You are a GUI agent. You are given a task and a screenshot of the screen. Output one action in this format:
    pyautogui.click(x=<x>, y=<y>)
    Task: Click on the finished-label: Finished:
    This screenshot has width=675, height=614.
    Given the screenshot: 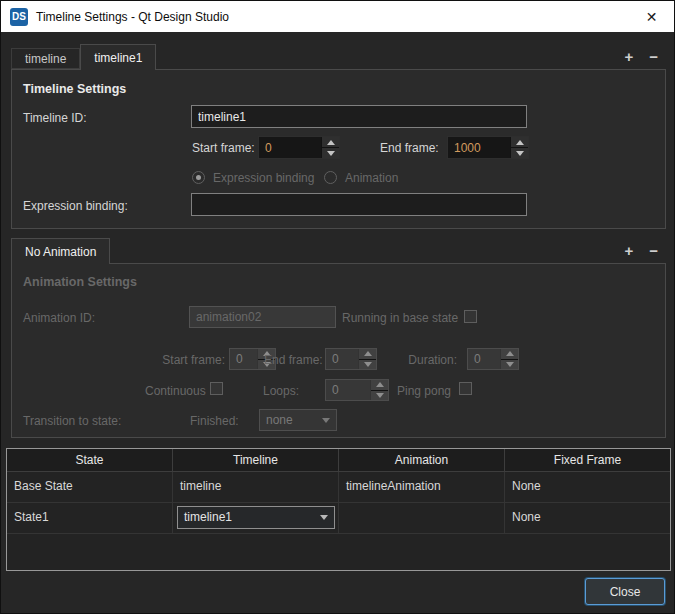 What is the action you would take?
    pyautogui.click(x=214, y=421)
    